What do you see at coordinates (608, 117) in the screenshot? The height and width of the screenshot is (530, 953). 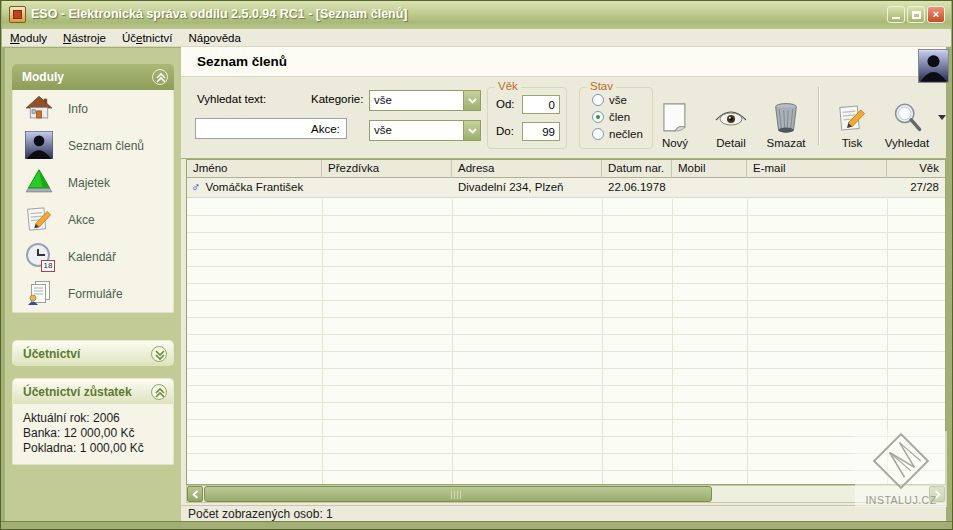 I see `radio-clen: člen` at bounding box center [608, 117].